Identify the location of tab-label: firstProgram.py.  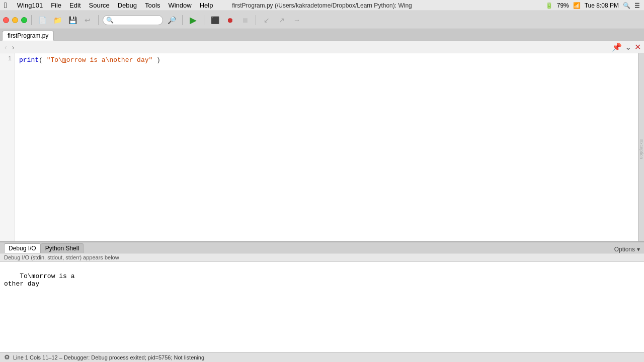
(28, 36).